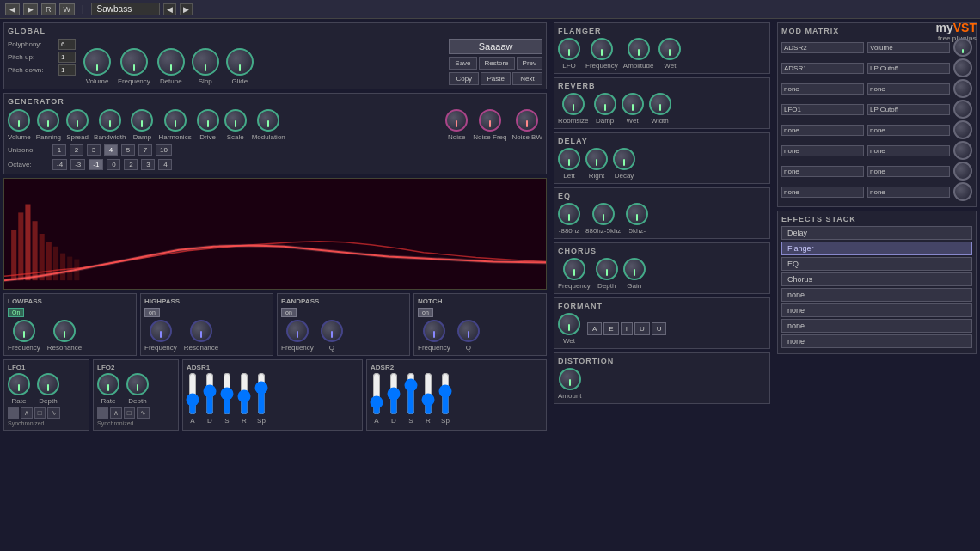 This screenshot has height=551, width=980. Describe the element at coordinates (909, 89) in the screenshot. I see `mod-dest-2: none` at that location.